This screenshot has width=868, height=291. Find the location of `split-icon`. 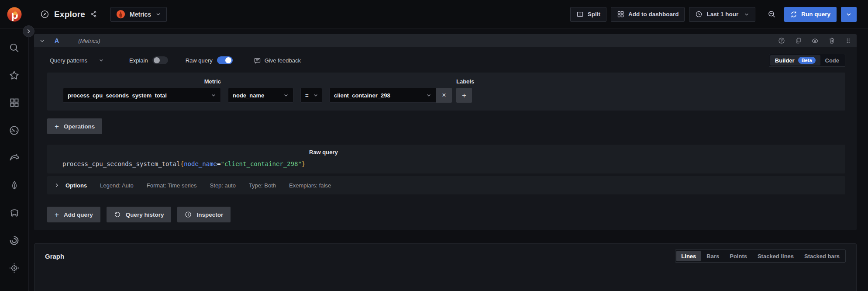

split-icon is located at coordinates (580, 14).